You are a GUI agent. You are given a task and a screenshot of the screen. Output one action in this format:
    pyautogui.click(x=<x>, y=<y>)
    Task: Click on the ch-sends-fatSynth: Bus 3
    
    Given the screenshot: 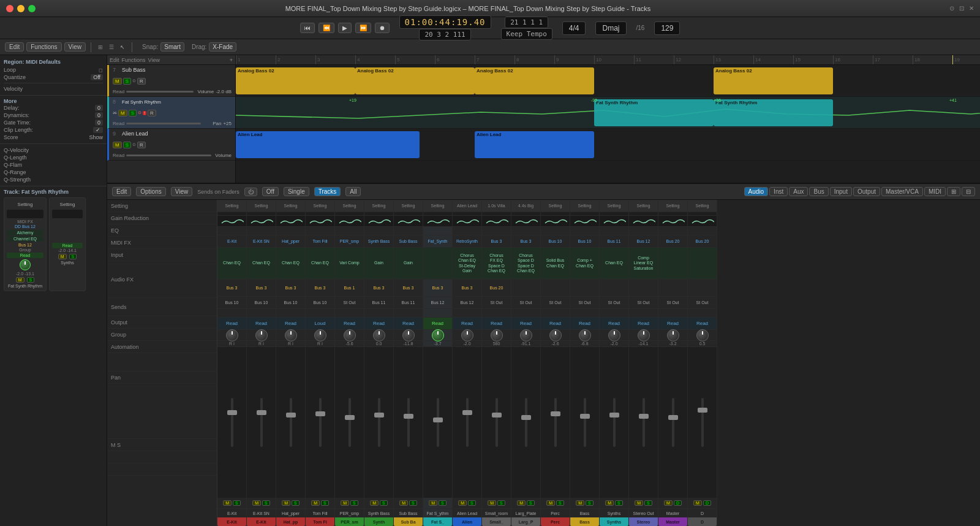 What is the action you would take?
    pyautogui.click(x=437, y=288)
    